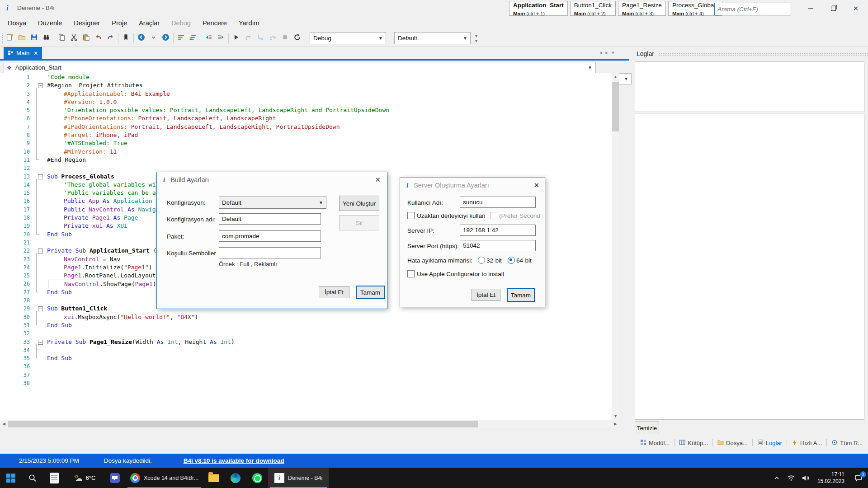  Describe the element at coordinates (833, 8) in the screenshot. I see `restore-button` at that location.